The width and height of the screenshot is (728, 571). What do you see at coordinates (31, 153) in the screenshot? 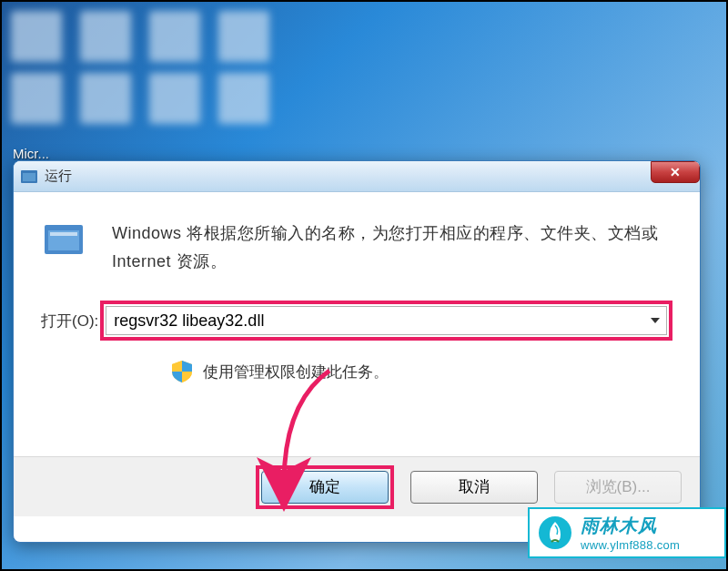
I see `desktop-icon-label: Micr...` at bounding box center [31, 153].